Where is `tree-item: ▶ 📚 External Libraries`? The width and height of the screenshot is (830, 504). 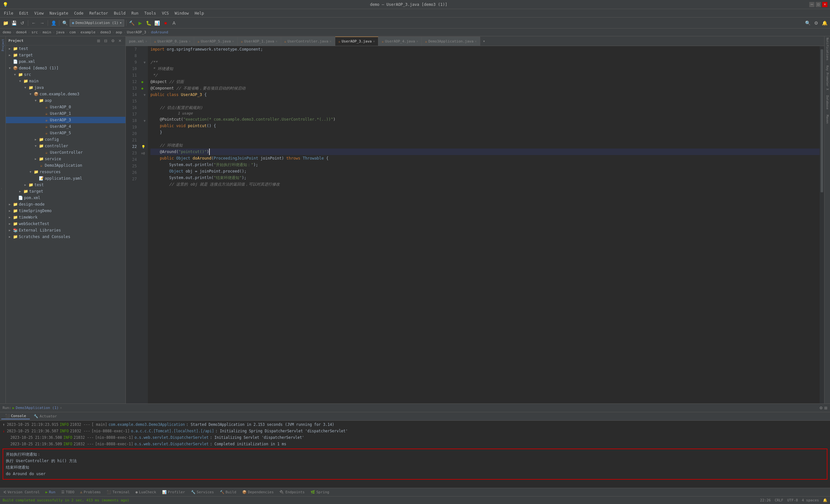 tree-item: ▶ 📚 External Libraries is located at coordinates (65, 230).